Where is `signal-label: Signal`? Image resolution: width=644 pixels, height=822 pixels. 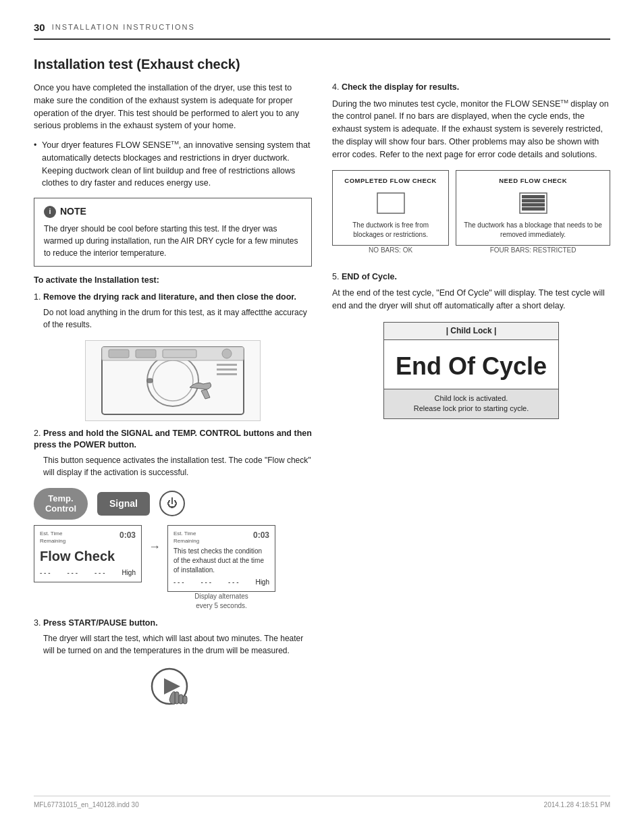 signal-label: Signal is located at coordinates (124, 503).